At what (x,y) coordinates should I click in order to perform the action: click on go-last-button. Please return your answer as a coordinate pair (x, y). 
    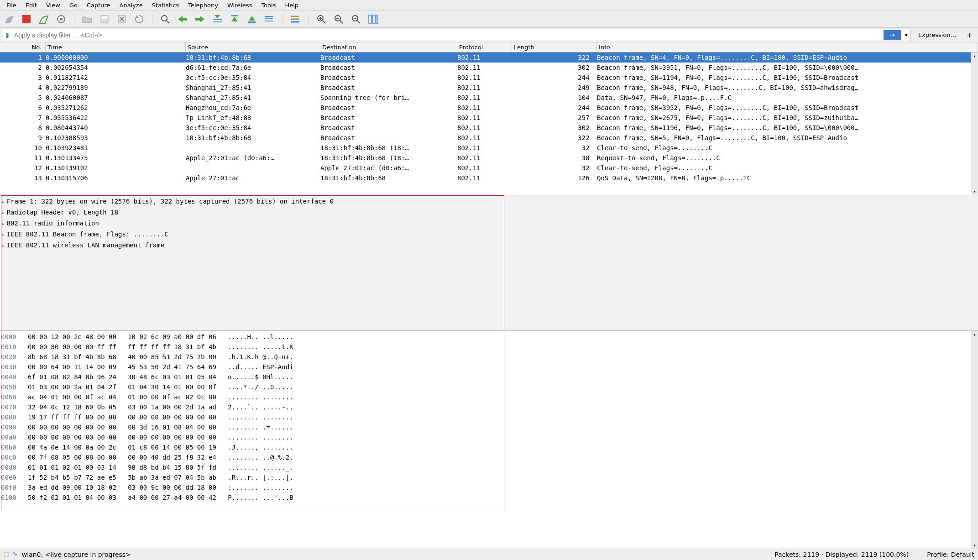
    Looking at the image, I should click on (252, 19).